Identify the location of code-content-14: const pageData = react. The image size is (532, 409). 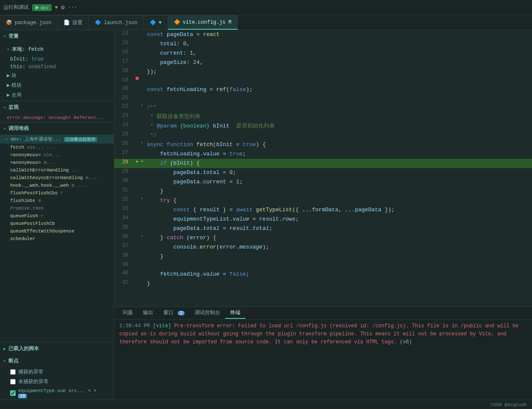
(339, 35).